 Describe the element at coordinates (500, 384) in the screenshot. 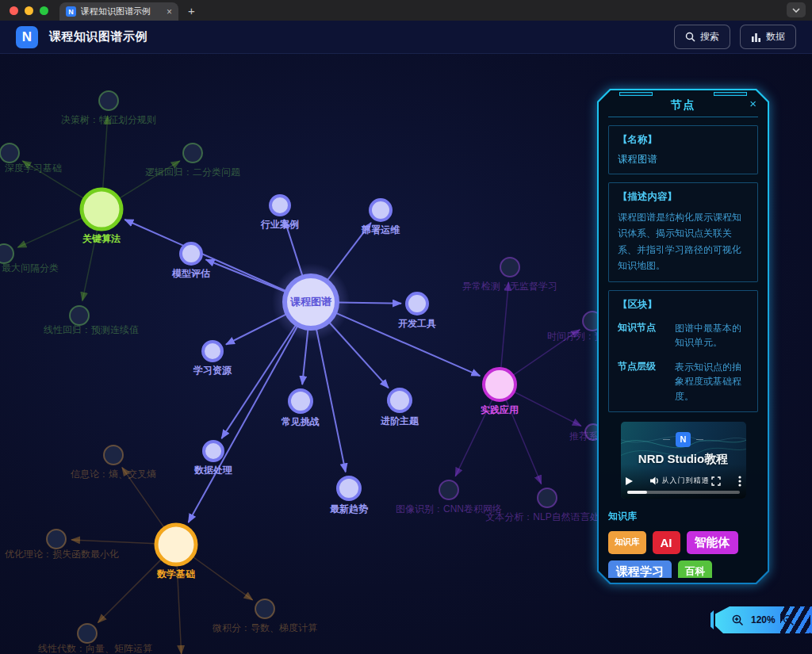

I see `graph-node-sj` at that location.